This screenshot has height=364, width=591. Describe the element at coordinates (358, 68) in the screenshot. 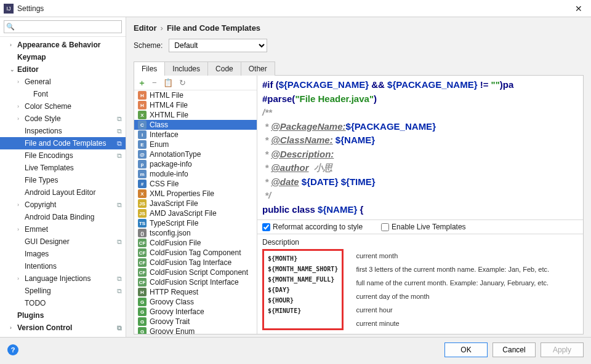

I see `template-tabs: FilesIncludesCodeOther` at that location.